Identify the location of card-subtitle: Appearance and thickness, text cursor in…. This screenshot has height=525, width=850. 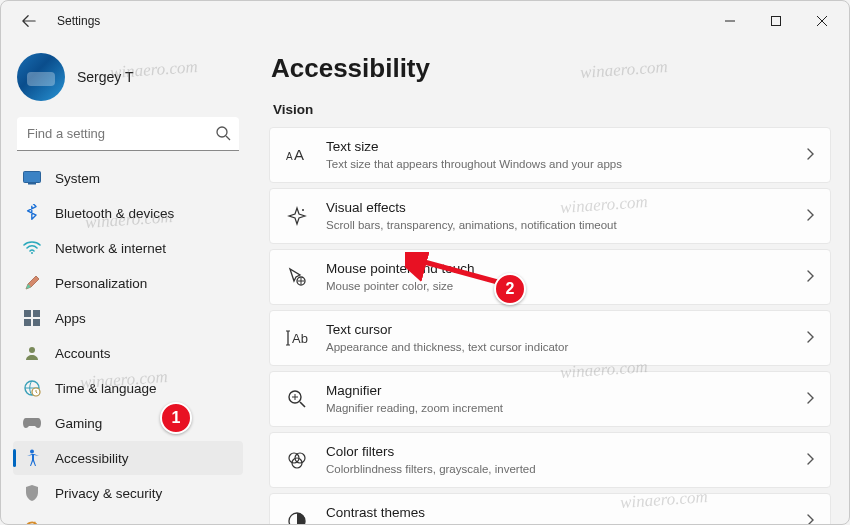
(566, 348).